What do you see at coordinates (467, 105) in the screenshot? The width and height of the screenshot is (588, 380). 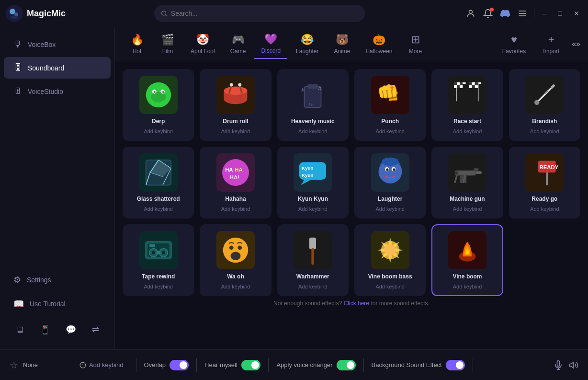 I see `sound-card-race-start: Race start Add keybind` at bounding box center [467, 105].